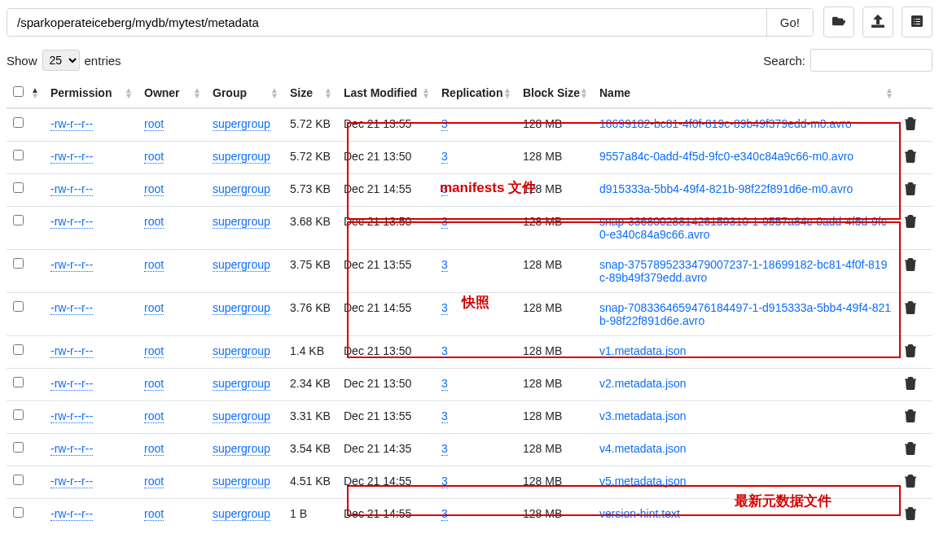 This screenshot has width=939, height=560. What do you see at coordinates (476, 93) in the screenshot?
I see `col-replication: Replication▲▼` at bounding box center [476, 93].